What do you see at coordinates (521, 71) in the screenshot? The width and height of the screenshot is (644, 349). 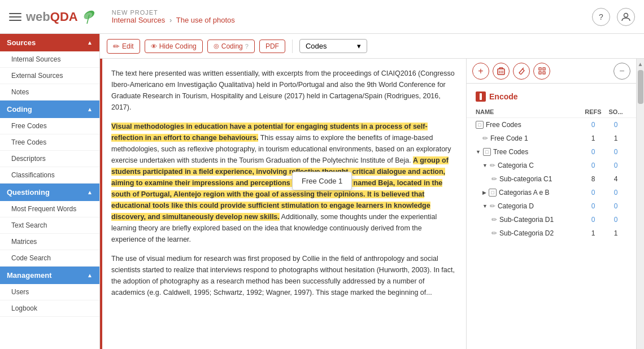 I see `edit-code-button` at bounding box center [521, 71].